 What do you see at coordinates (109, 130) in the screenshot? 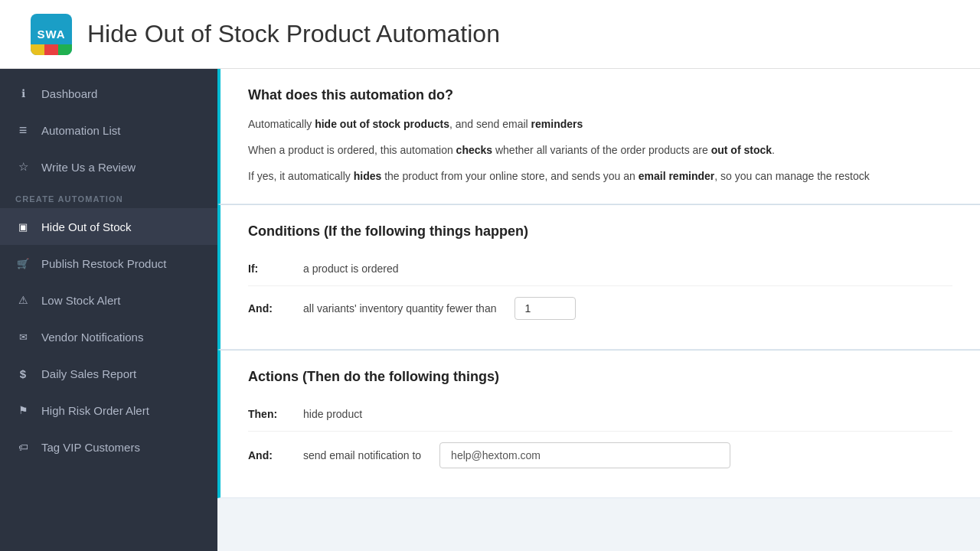
I see `sidebar-item-automation-list: Automation List` at bounding box center [109, 130].